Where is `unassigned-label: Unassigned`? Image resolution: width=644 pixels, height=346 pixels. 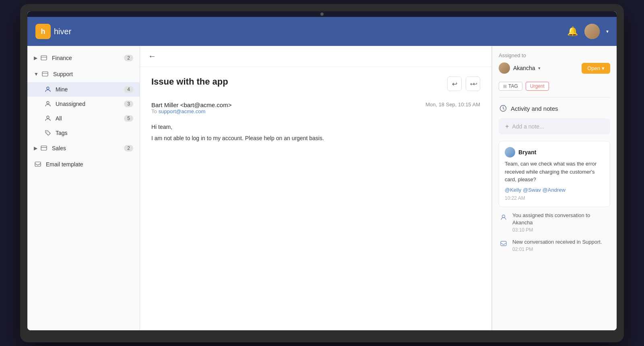 unassigned-label: Unassigned is located at coordinates (90, 104).